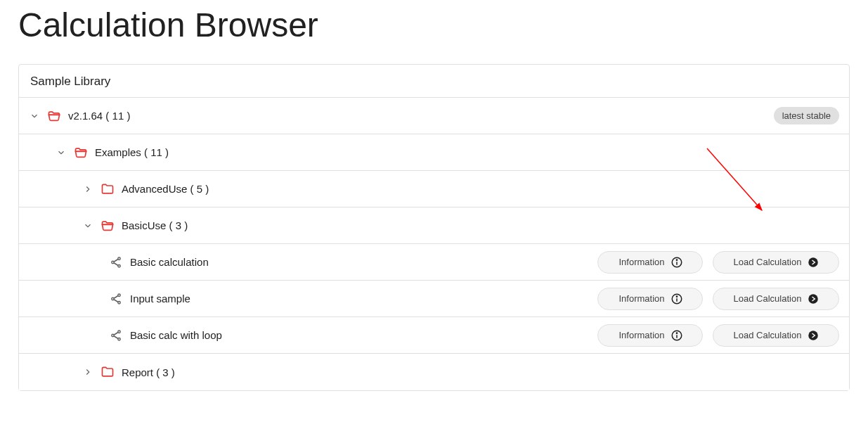 The height and width of the screenshot is (429, 868). What do you see at coordinates (434, 82) in the screenshot?
I see `panel-title: Sample Library` at bounding box center [434, 82].